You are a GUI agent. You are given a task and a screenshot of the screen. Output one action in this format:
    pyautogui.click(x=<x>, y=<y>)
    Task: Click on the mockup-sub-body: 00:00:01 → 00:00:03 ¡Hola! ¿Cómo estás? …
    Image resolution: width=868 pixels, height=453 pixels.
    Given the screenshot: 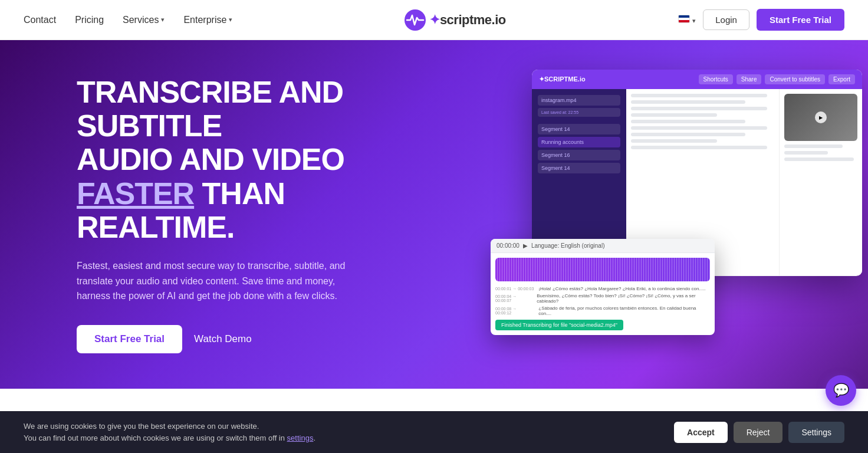 What is the action you would take?
    pyautogui.click(x=603, y=294)
    